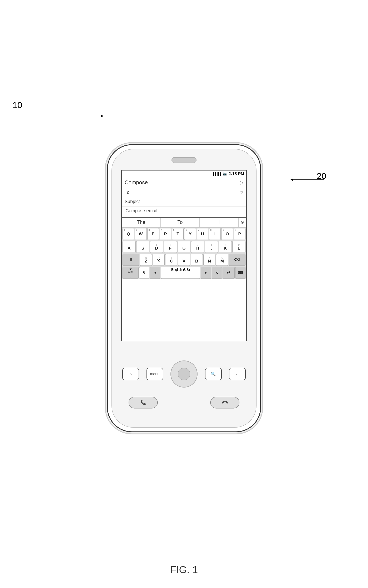 This screenshot has width=368, height=588. I want to click on home-button: ⌂, so click(131, 374).